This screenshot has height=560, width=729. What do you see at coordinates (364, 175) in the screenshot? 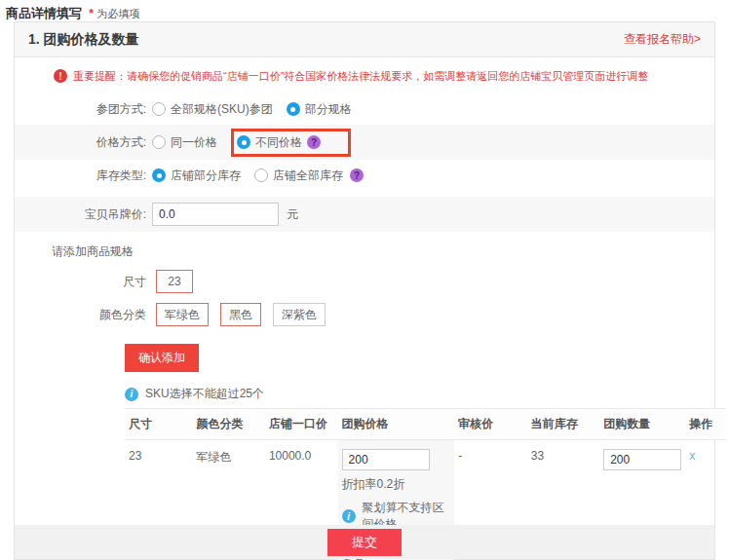
I see `form-row-stock-type: 库存类型: 店铺部分库存 店铺全部库存 ?` at bounding box center [364, 175].